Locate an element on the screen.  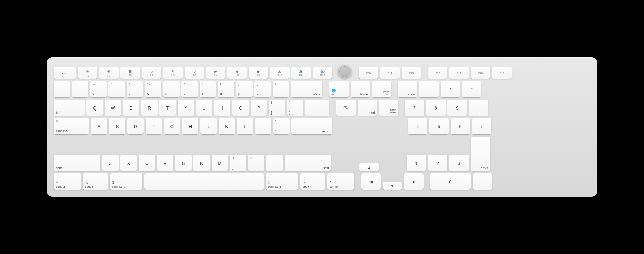
right-command-key: ⌘ command is located at coordinates (282, 181).